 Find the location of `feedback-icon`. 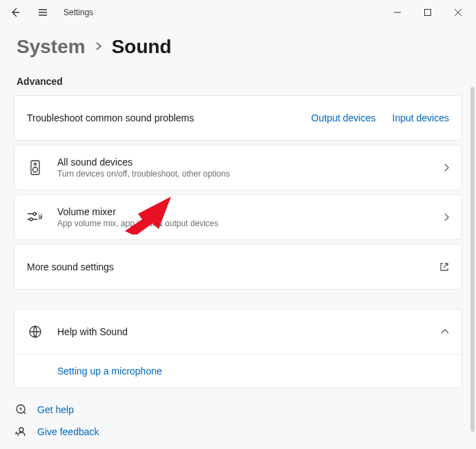

feedback-icon is located at coordinates (21, 432).